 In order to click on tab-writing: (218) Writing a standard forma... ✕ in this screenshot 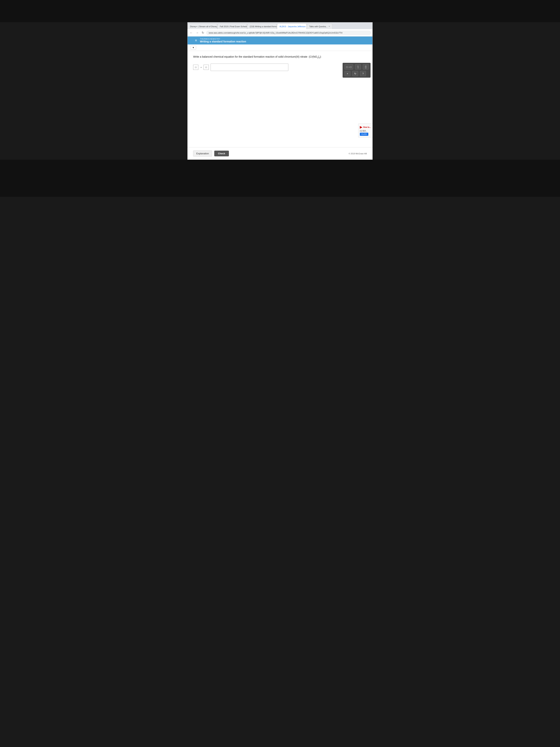, I will do `click(262, 26)`.